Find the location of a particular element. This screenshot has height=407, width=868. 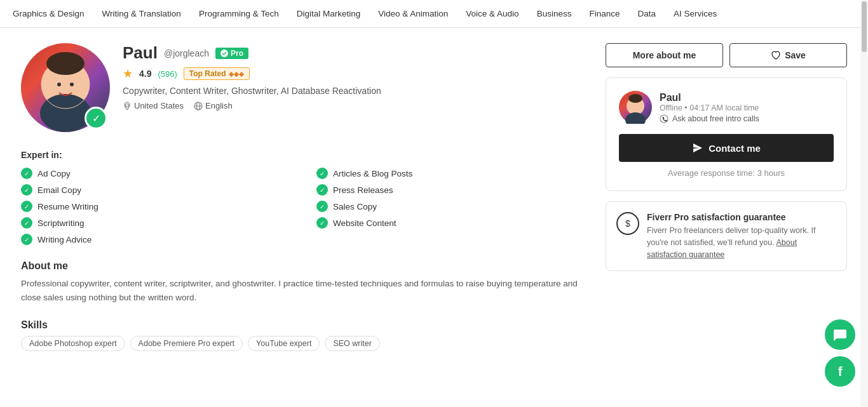

avatar-wrapper: ✓ is located at coordinates (65, 88).